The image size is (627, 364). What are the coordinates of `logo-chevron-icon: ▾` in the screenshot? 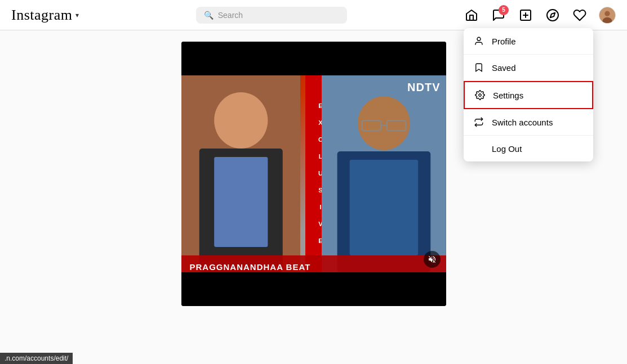 It's located at (77, 15).